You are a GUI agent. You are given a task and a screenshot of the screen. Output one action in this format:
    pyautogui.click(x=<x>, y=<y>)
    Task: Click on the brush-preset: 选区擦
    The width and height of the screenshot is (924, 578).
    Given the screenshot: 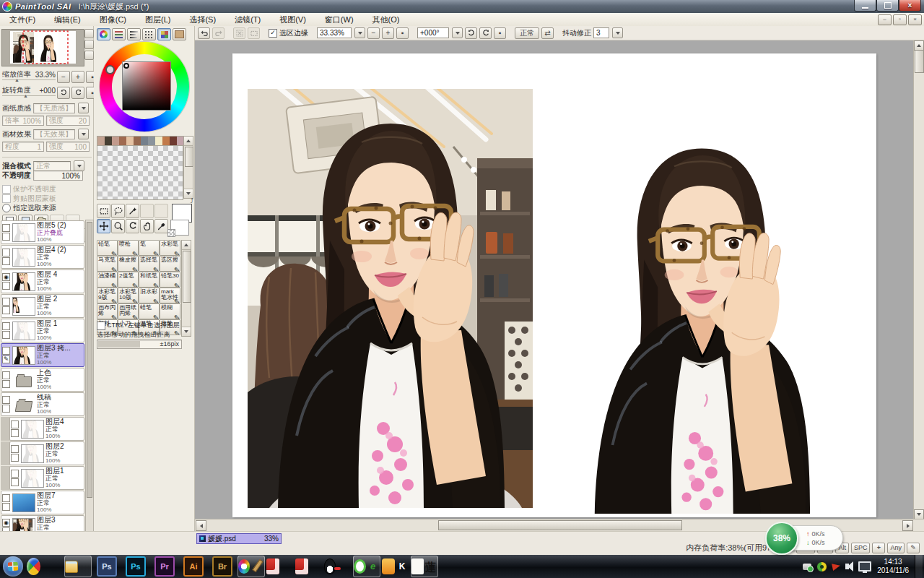 What is the action you would take?
    pyautogui.click(x=170, y=264)
    